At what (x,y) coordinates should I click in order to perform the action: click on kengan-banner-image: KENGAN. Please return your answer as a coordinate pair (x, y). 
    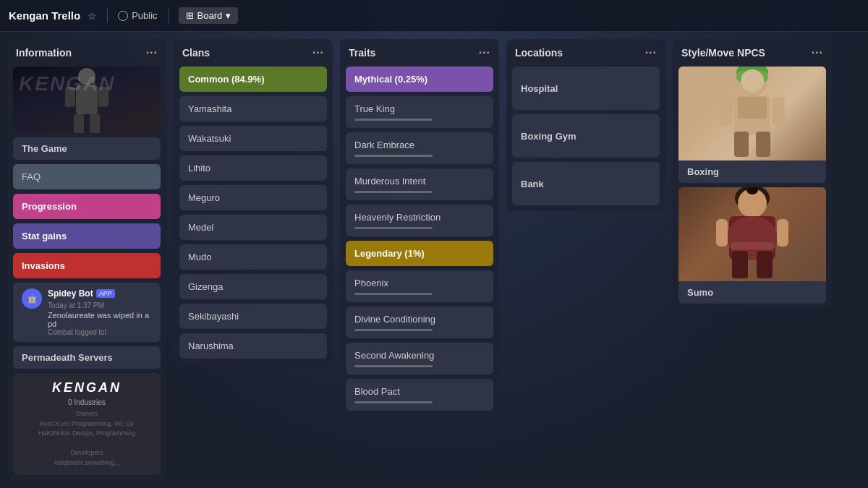
    Looking at the image, I should click on (87, 100).